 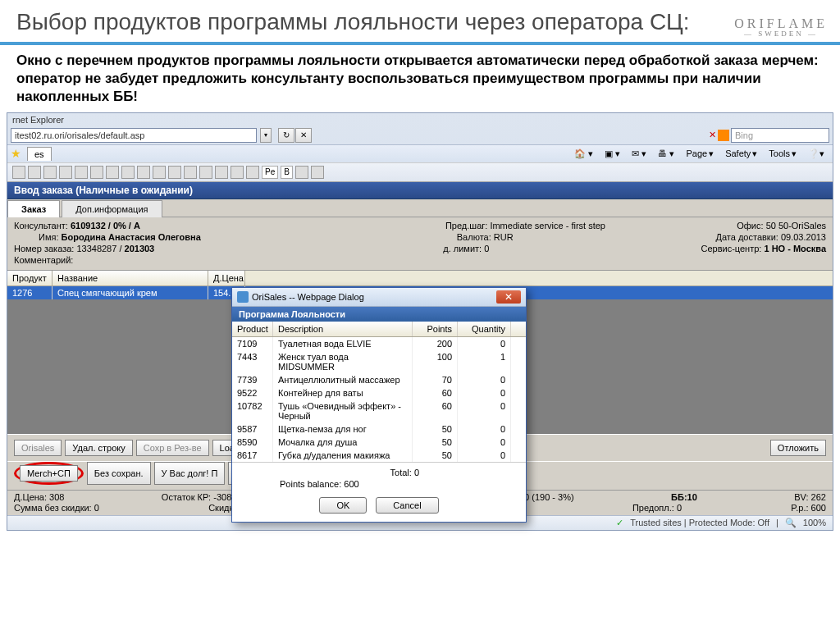 I want to click on trusted-icon: ✓, so click(x=620, y=523).